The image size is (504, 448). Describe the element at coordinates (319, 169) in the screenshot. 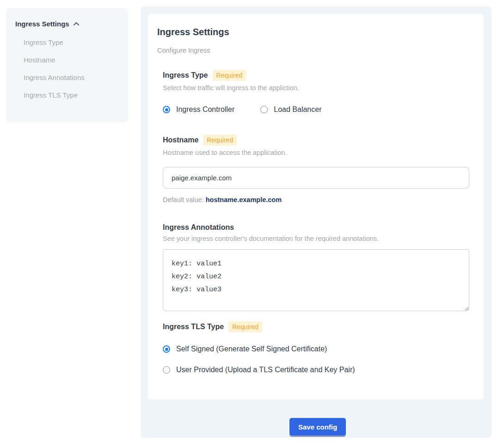

I see `field-group-hostname: Hostname Required Hostname used to acces…` at that location.